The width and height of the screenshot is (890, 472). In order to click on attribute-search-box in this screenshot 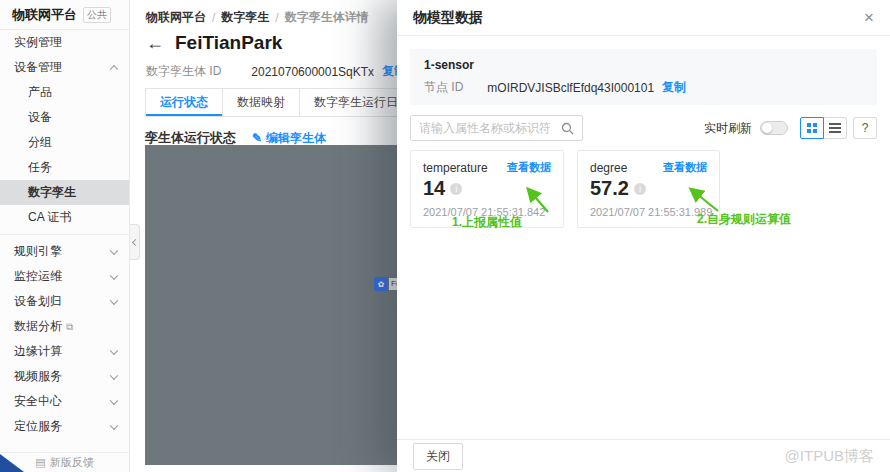, I will do `click(496, 128)`.